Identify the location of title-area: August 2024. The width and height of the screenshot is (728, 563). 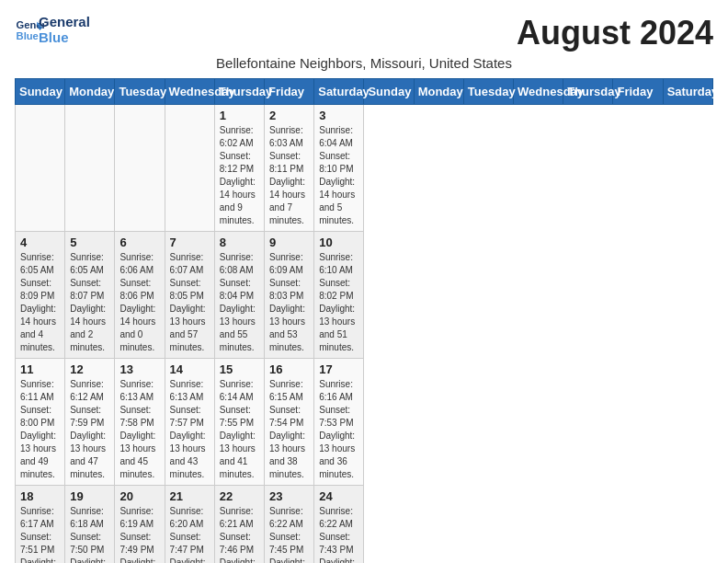
(615, 33).